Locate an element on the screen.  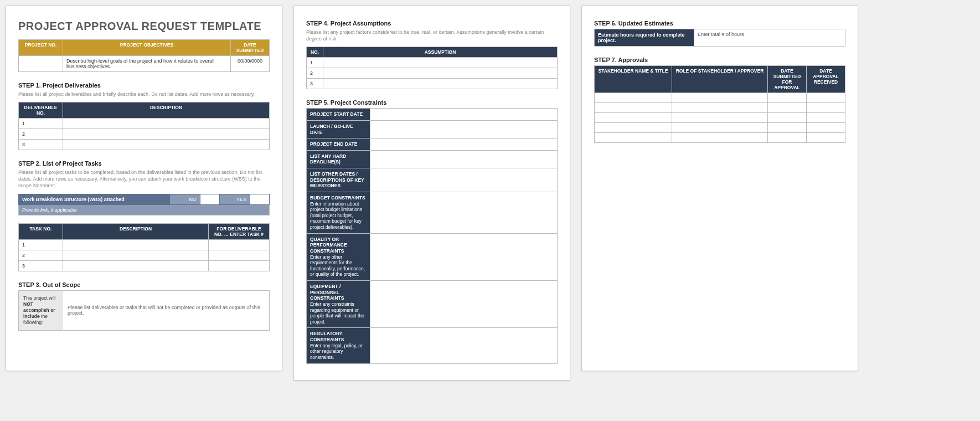
deliv-no: 1 is located at coordinates (41, 124).